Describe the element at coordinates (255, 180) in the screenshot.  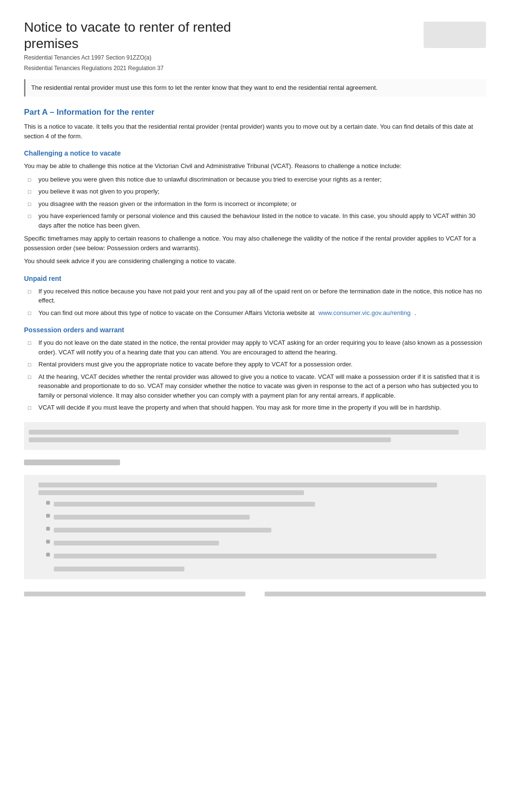
I see `list-item: □ you believe you were given this notice…` at that location.